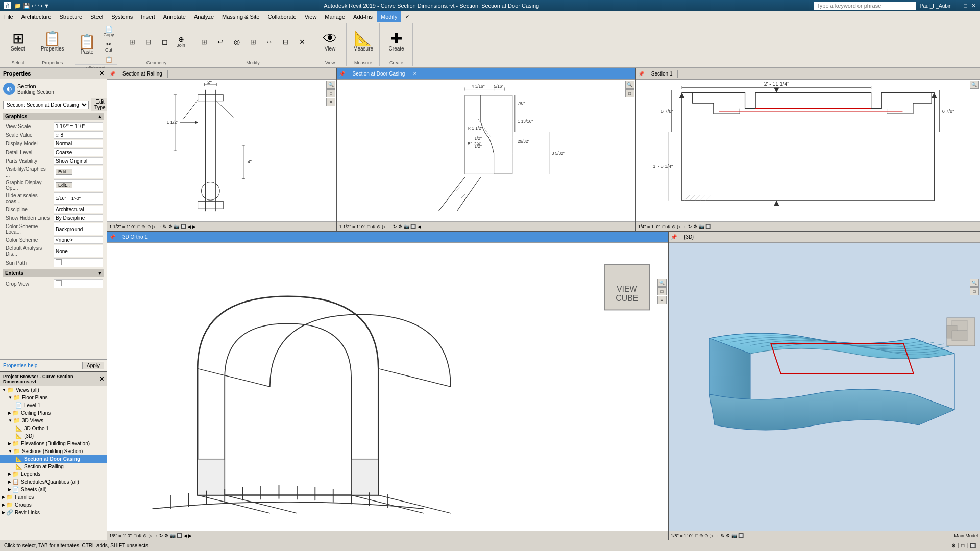  I want to click on tree-item-revit-links: ▶ 🔗 Revit Links, so click(54, 512).